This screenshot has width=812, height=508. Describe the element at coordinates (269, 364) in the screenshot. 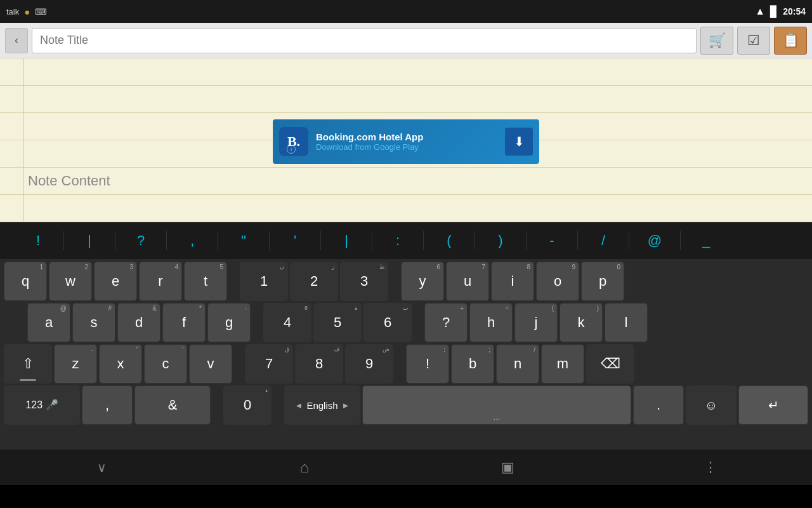

I see `key-7: ق7` at that location.